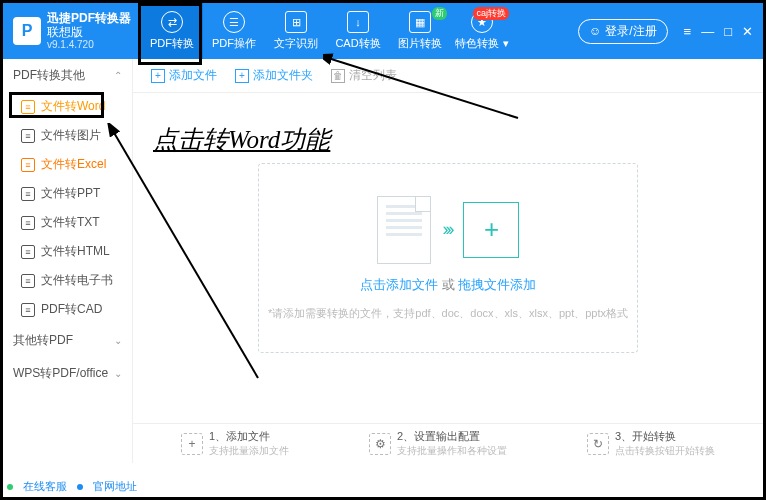 Image resolution: width=766 pixels, height=500 pixels. What do you see at coordinates (380, 444) in the screenshot?
I see `gear-icon: ⚙` at bounding box center [380, 444].